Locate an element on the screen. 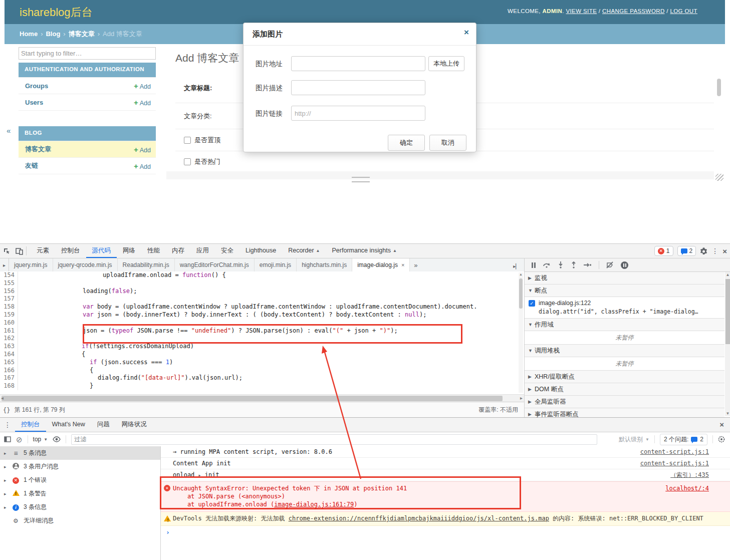 Image resolution: width=730 pixels, height=560 pixels. breakpoint-checkbox: ✓ is located at coordinates (532, 304).